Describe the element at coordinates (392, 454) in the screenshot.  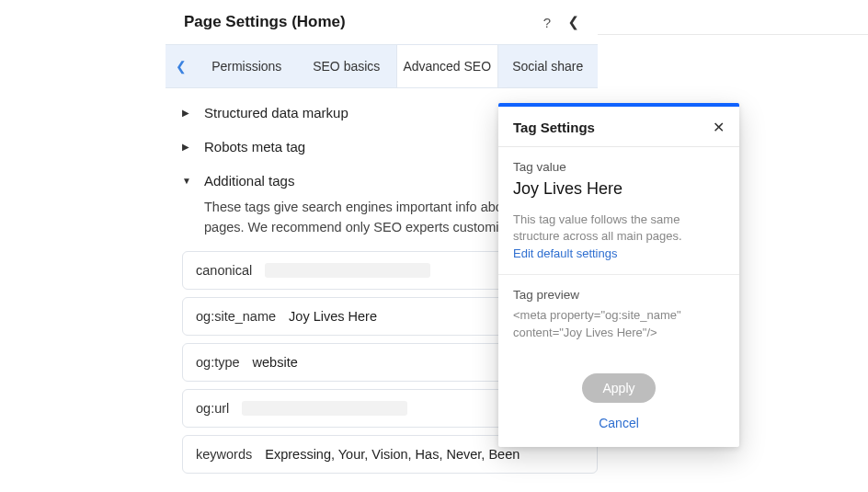
I see `tag-value: Expressing, Your, Vision, Has, Never, Be…` at that location.